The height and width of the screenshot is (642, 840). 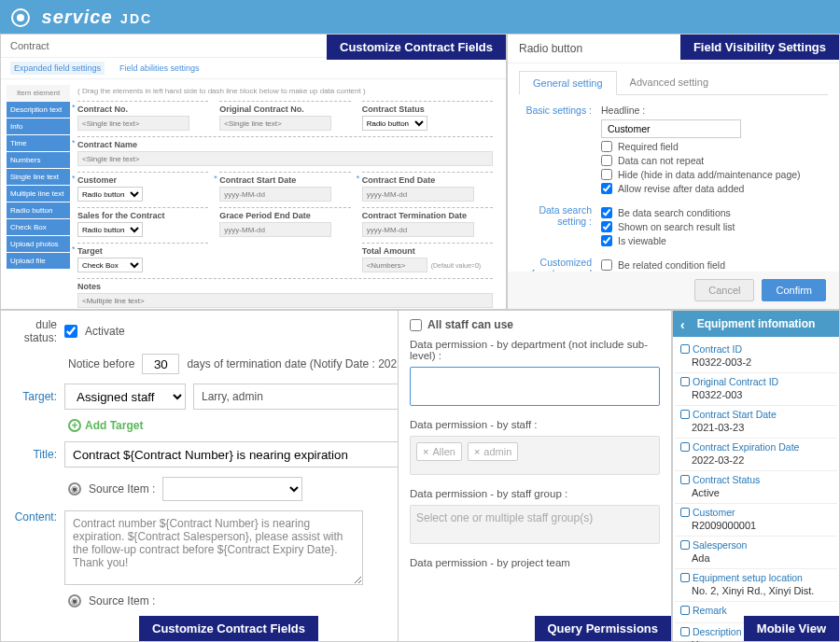 What do you see at coordinates (229, 629) in the screenshot?
I see `badge-customize-2: Customize Contract Fields` at bounding box center [229, 629].